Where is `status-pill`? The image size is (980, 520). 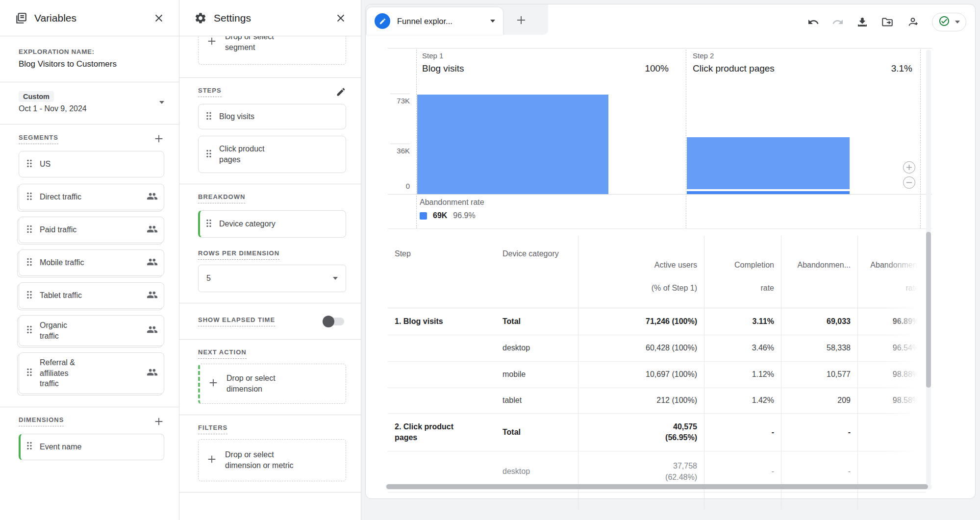
status-pill is located at coordinates (949, 22).